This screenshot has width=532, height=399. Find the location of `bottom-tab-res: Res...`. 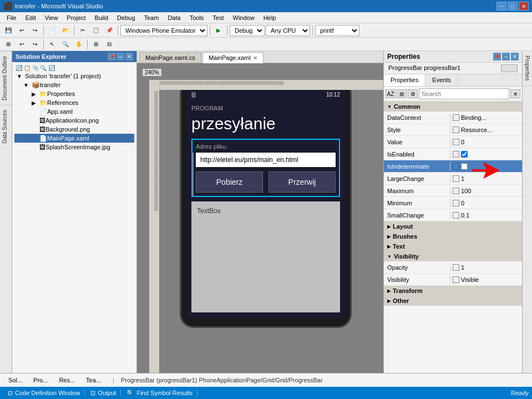

bottom-tab-res: Res... is located at coordinates (67, 380).